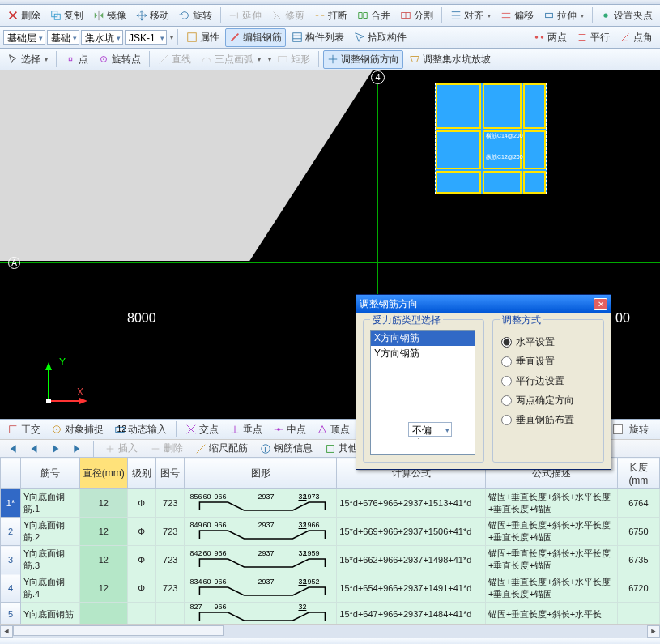 The image size is (660, 644). I want to click on set-grip-button: 设置夹点, so click(627, 16).